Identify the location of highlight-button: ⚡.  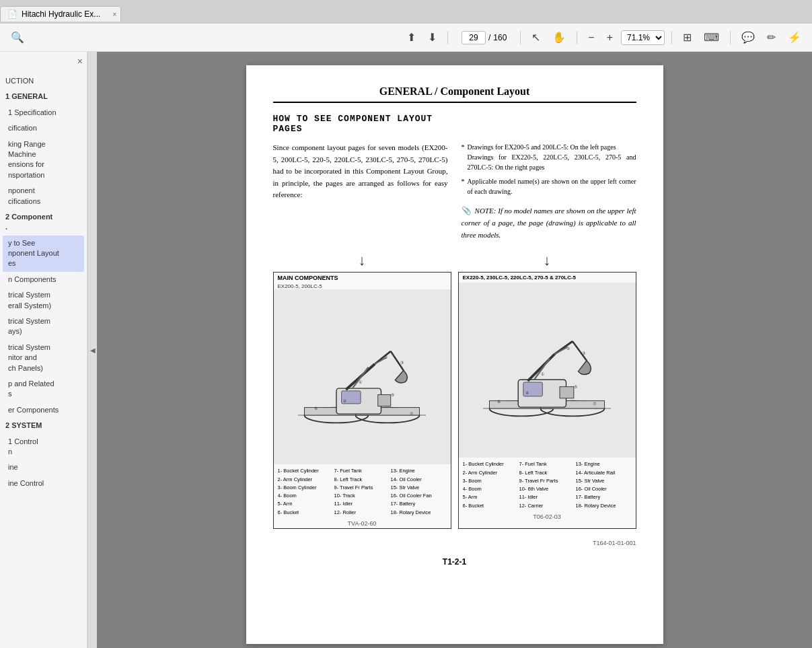
(795, 38).